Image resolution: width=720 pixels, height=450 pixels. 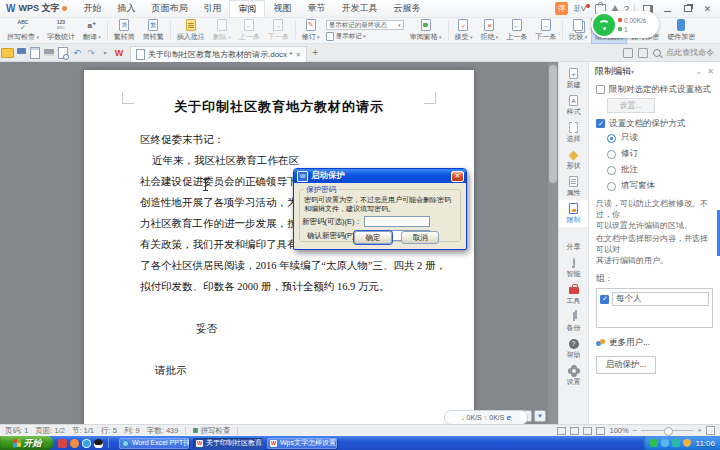 What do you see at coordinates (574, 376) in the screenshot?
I see `strip-item-settings: 设置` at bounding box center [574, 376].